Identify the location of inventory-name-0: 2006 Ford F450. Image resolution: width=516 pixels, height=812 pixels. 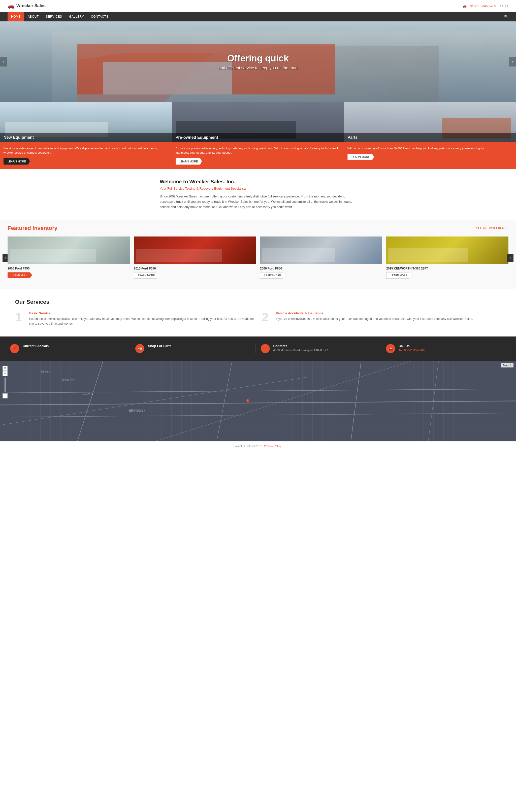
(69, 268).